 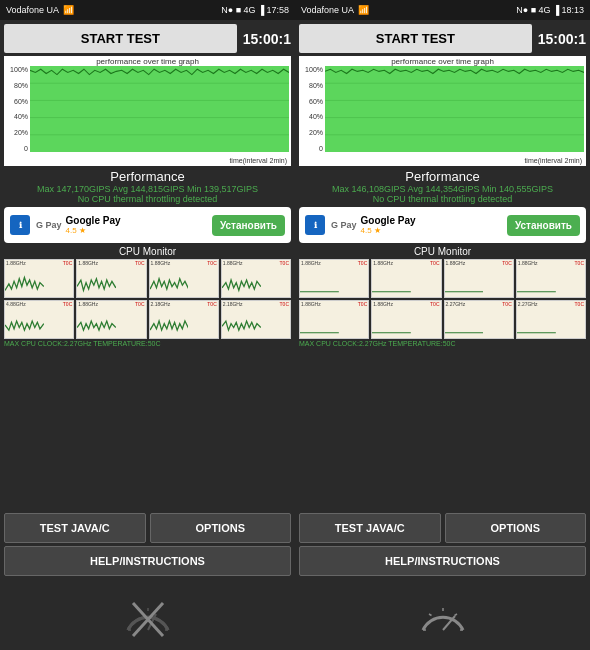 What do you see at coordinates (370, 528) in the screenshot?
I see `test-java-button-right: TEST JAVA/C` at bounding box center [370, 528].